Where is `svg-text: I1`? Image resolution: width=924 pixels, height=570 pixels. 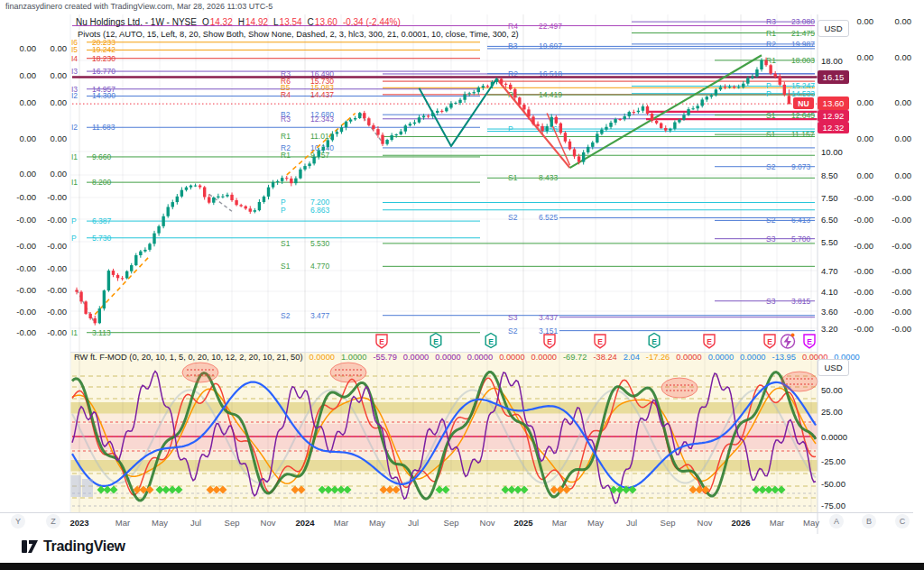 svg-text: I1 is located at coordinates (74, 157).